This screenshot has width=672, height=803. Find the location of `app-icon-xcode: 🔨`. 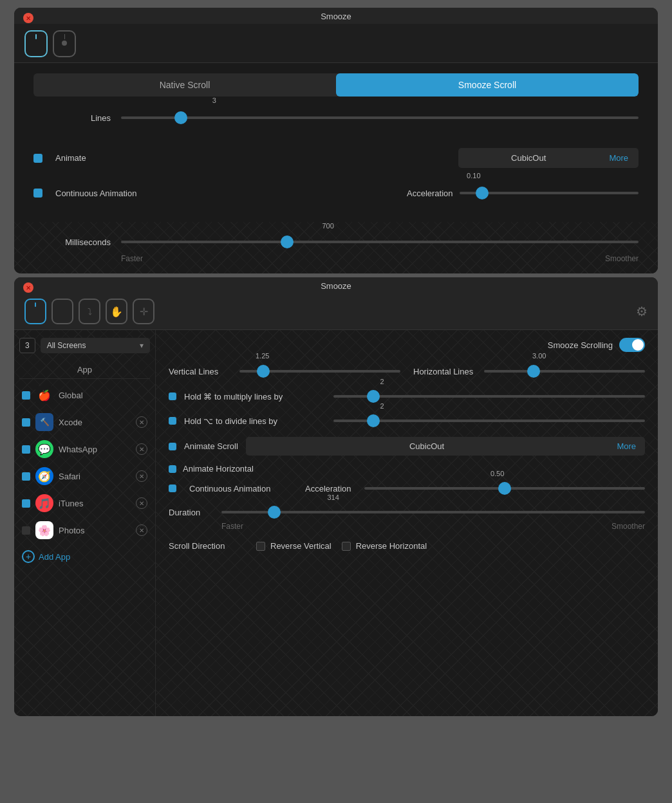

app-icon-xcode: 🔨 is located at coordinates (44, 422).